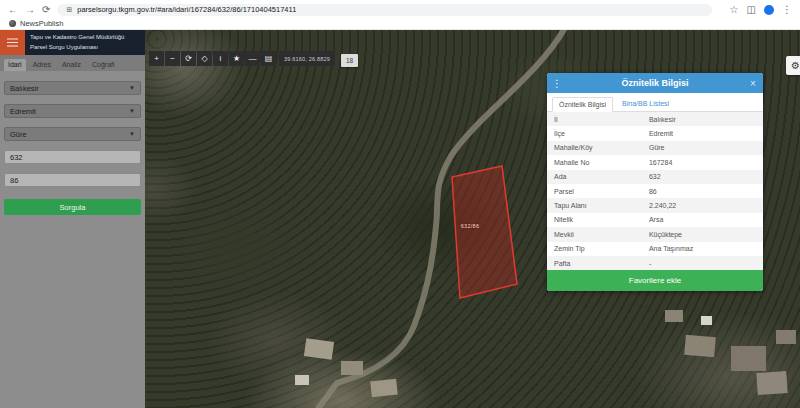  Describe the element at coordinates (793, 66) in the screenshot. I see `layers-button: ⚙` at that location.